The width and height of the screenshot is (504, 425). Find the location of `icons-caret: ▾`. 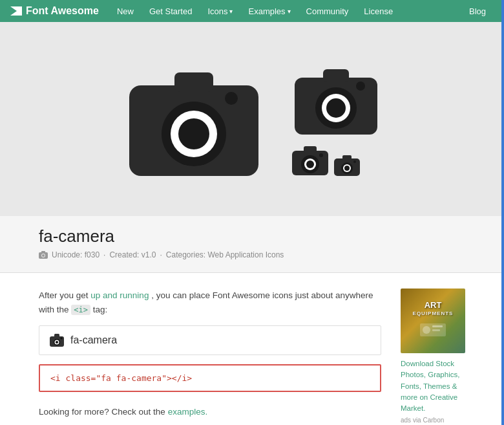

icons-caret: ▾ is located at coordinates (231, 12).